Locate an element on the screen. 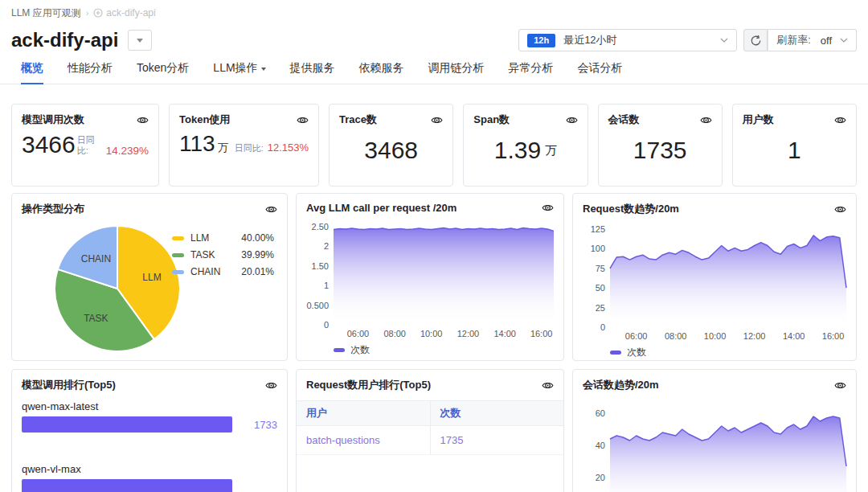 The width and height of the screenshot is (868, 492). title-row: ack-dify-api 12h 最近12小时 刷新率: off is located at coordinates (434, 40).